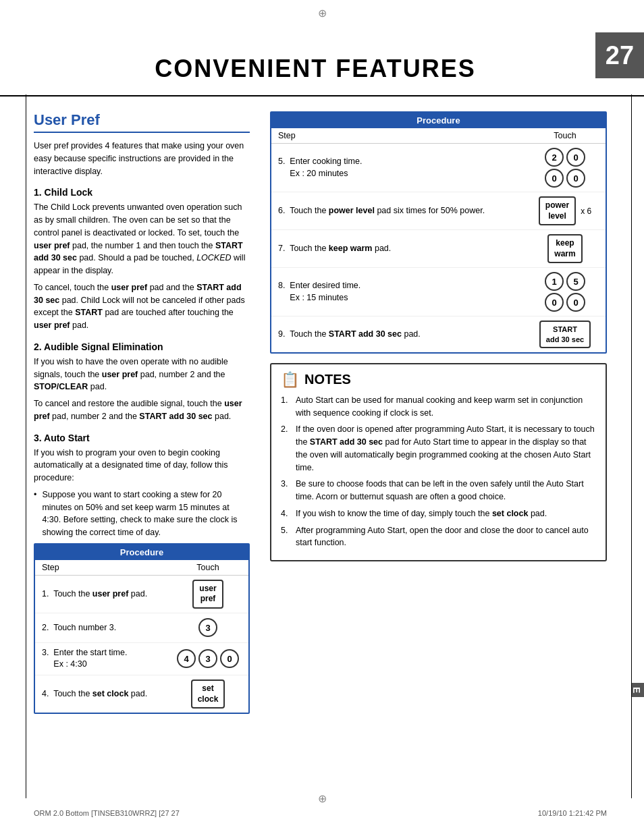 The image size is (644, 832). Describe the element at coordinates (405, 136) in the screenshot. I see `col-step-label-top: Step` at that location.